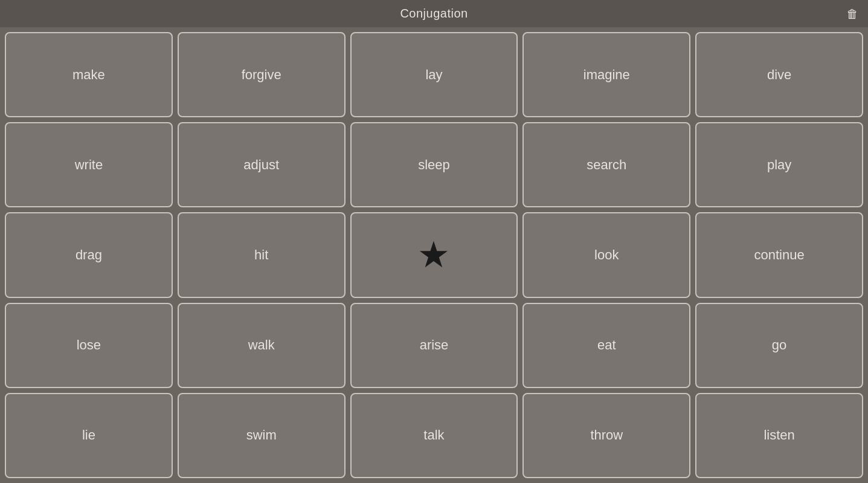 The image size is (868, 483). Describe the element at coordinates (434, 435) in the screenshot. I see `card-label-talk: talk` at that location.